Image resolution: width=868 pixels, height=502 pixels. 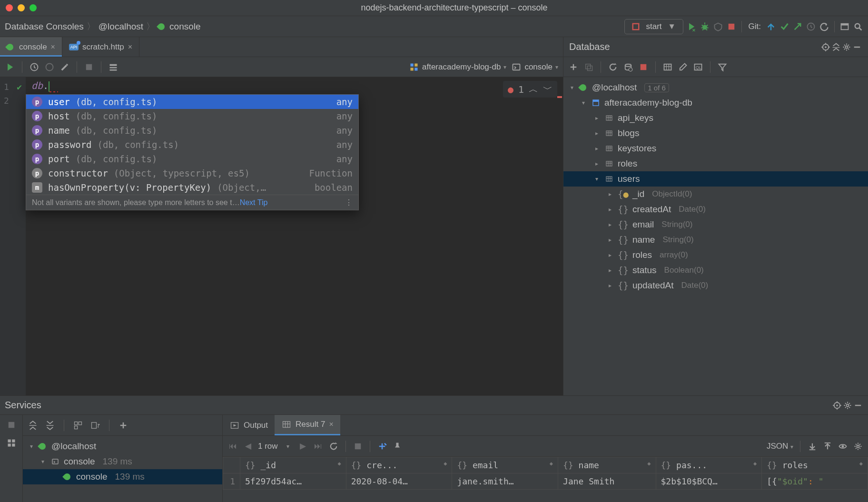 What do you see at coordinates (705, 27) in the screenshot?
I see `debug-button` at bounding box center [705, 27].